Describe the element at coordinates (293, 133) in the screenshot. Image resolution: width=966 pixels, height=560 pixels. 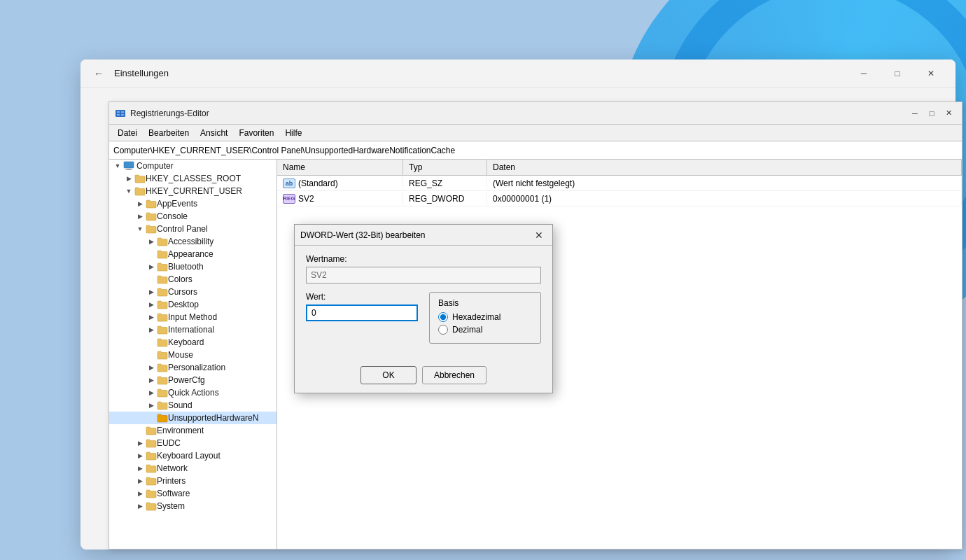
I see `menu-hilfe: Hilfe` at that location.